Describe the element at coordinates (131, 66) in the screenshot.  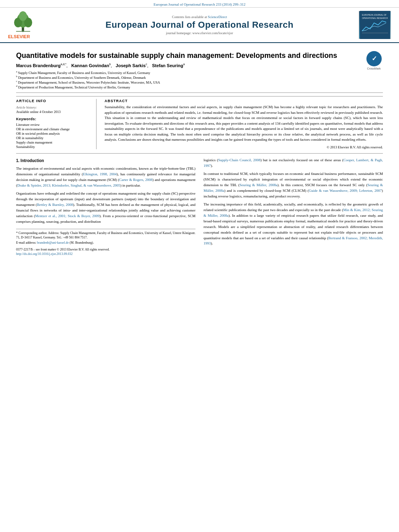
I see `author-3-name: Joseph Sarkis` at that location.